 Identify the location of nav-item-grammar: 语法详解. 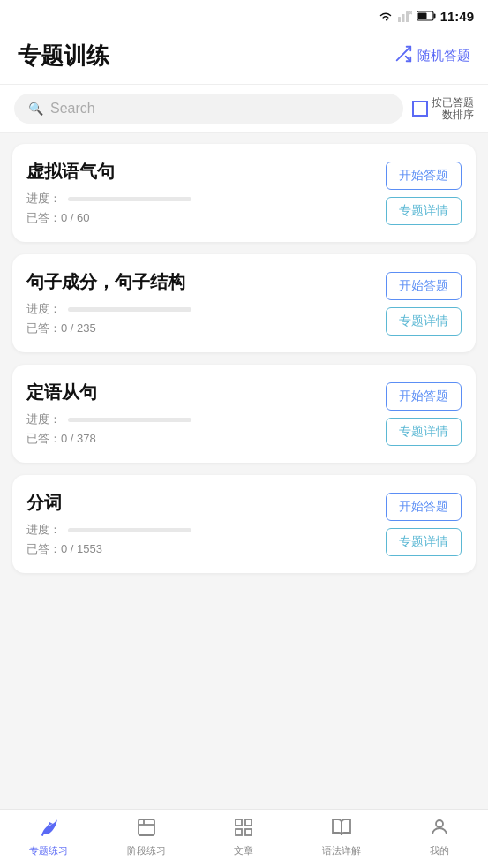
(342, 837).